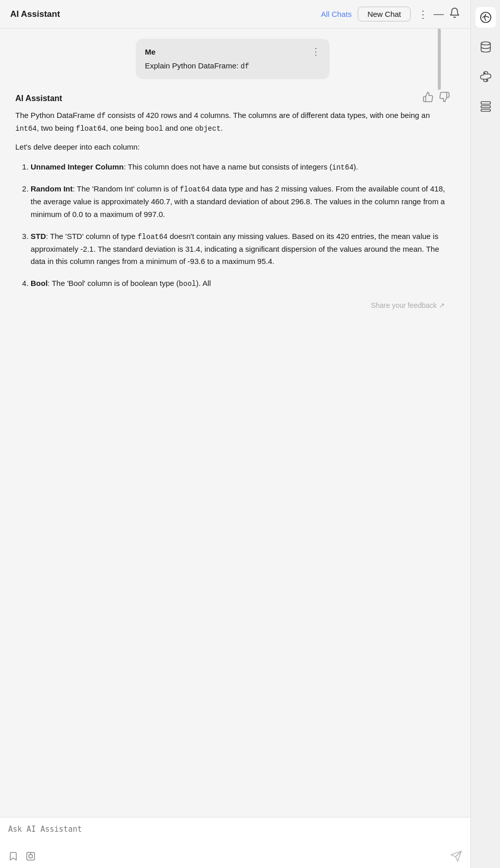 Image resolution: width=500 pixels, height=868 pixels. Describe the element at coordinates (423, 14) in the screenshot. I see `more-options-button: ⋮` at that location.